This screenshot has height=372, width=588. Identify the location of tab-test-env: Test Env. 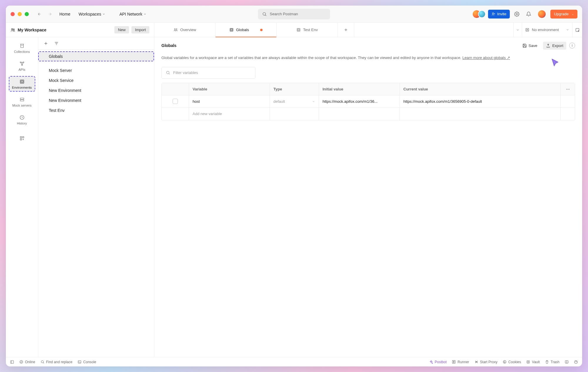
(307, 30).